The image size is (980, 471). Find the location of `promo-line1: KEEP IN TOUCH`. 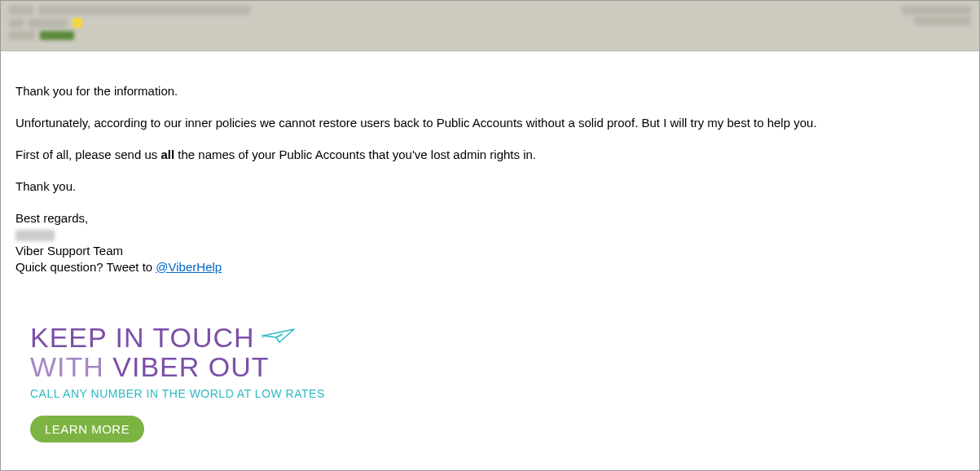

promo-line1: KEEP IN TOUCH is located at coordinates (143, 337).